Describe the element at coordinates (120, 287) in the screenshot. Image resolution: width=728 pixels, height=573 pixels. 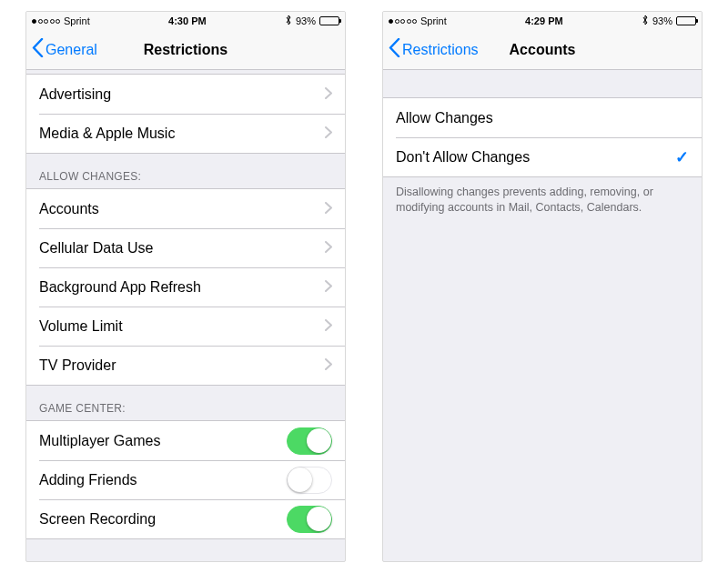
I see `row-label: Background App Refresh` at that location.